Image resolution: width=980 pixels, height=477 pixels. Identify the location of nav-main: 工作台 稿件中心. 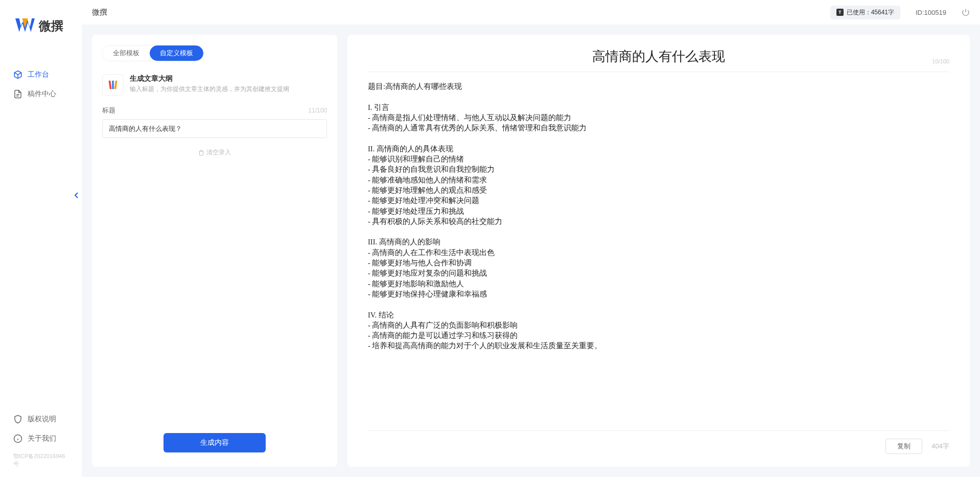
(41, 84).